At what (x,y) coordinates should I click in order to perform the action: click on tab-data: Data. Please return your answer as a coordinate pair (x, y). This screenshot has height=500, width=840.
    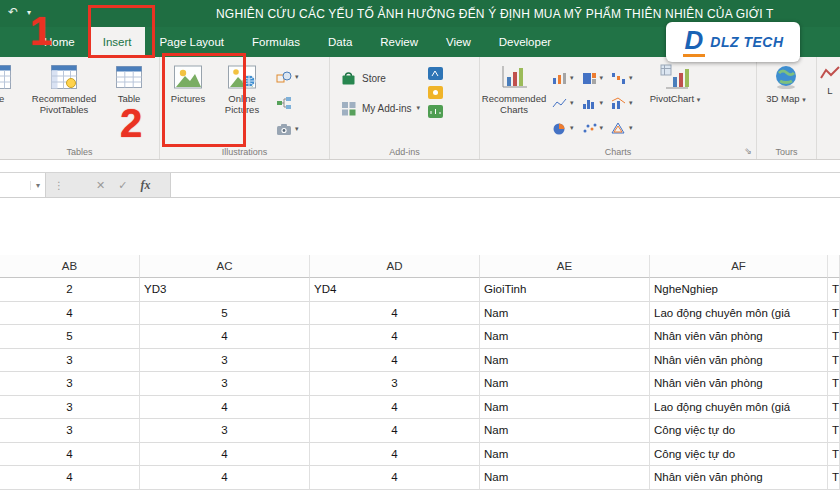
    Looking at the image, I should click on (340, 42).